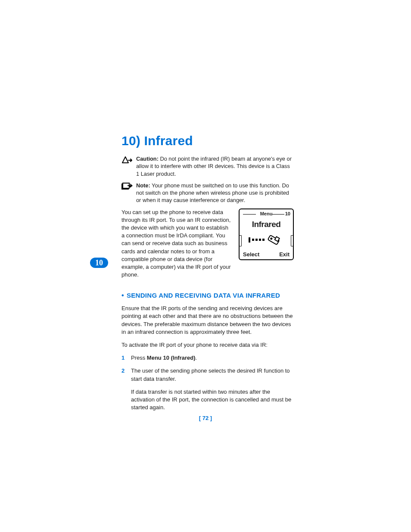 The width and height of the screenshot is (411, 532). Describe the element at coordinates (284, 254) in the screenshot. I see `phone-softkey-right: Exit` at that location.